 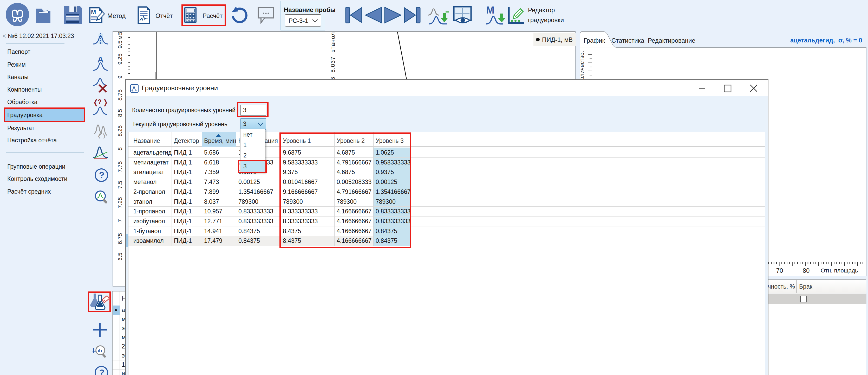 What do you see at coordinates (120, 239) in the screenshot?
I see `svg-text: 6.75` at bounding box center [120, 239].